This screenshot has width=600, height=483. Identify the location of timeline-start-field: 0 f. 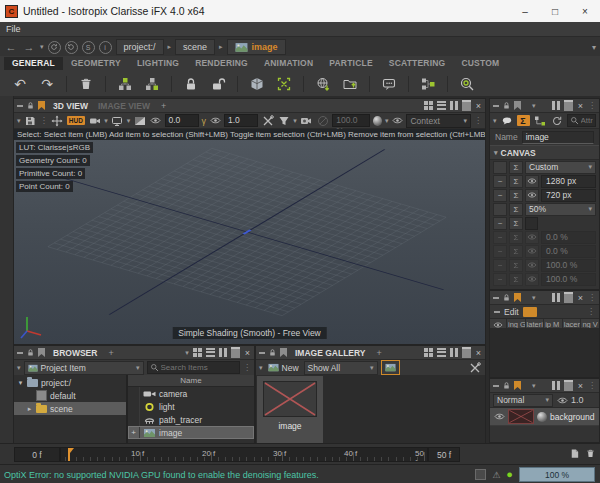
(37, 454).